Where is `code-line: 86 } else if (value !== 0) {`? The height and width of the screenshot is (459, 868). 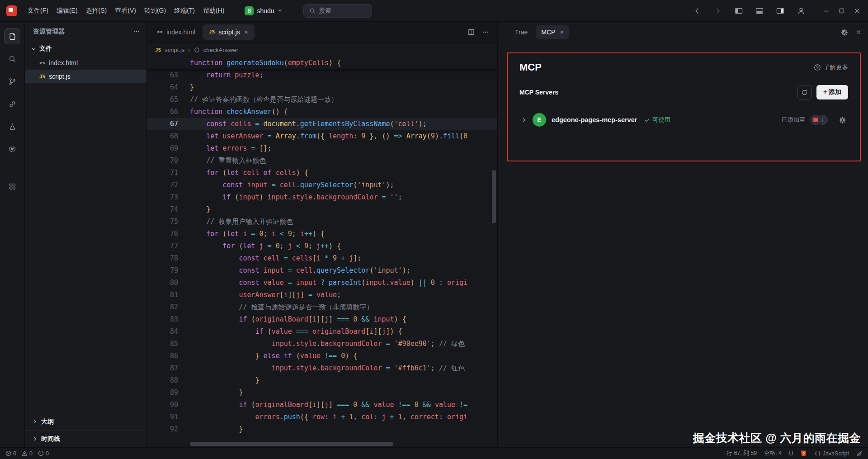
code-line: 86 } else if (value !== 0) { is located at coordinates (322, 356).